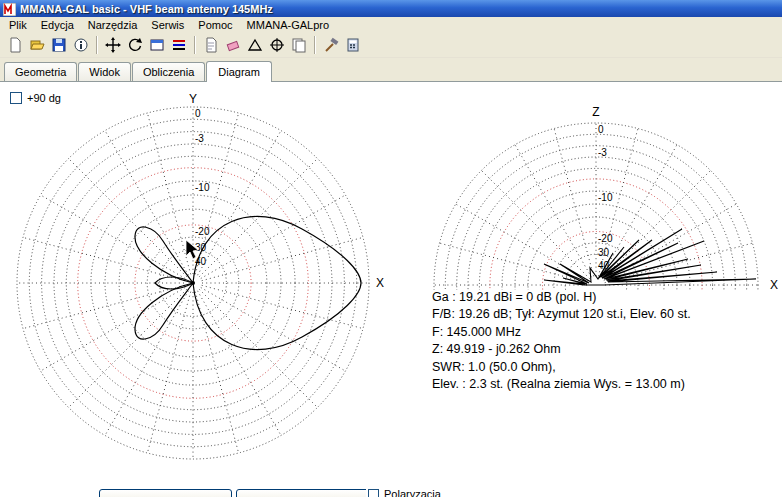  Describe the element at coordinates (81, 45) in the screenshot. I see `info-icon` at that location.